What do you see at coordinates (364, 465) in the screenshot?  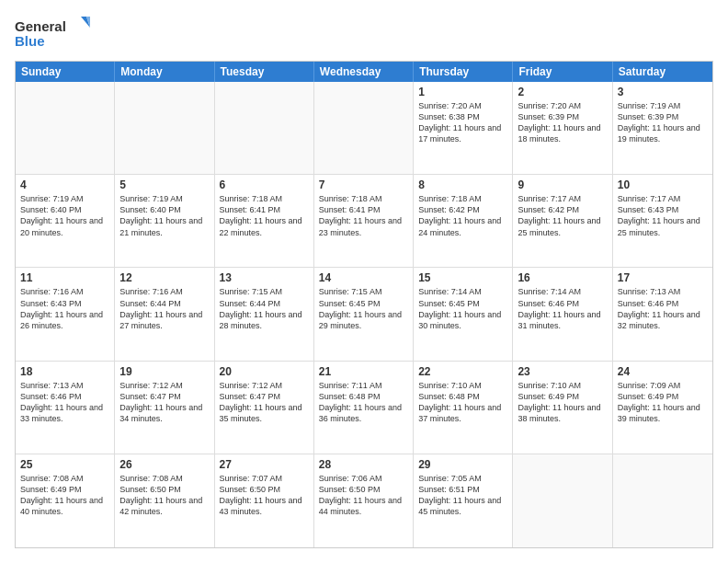 I see `day-number: 28` at bounding box center [364, 465].